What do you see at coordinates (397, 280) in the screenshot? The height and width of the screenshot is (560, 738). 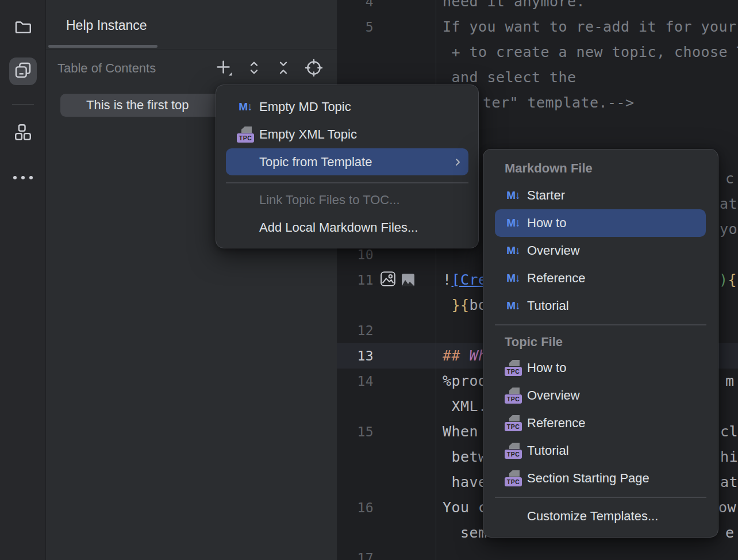 I see `line11-gutter` at bounding box center [397, 280].